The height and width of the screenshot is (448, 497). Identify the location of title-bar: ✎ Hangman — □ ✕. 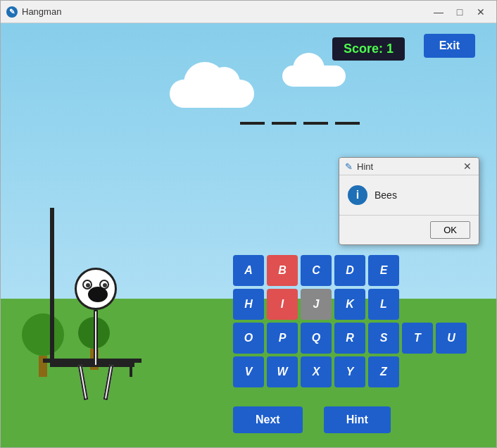
(249, 12).